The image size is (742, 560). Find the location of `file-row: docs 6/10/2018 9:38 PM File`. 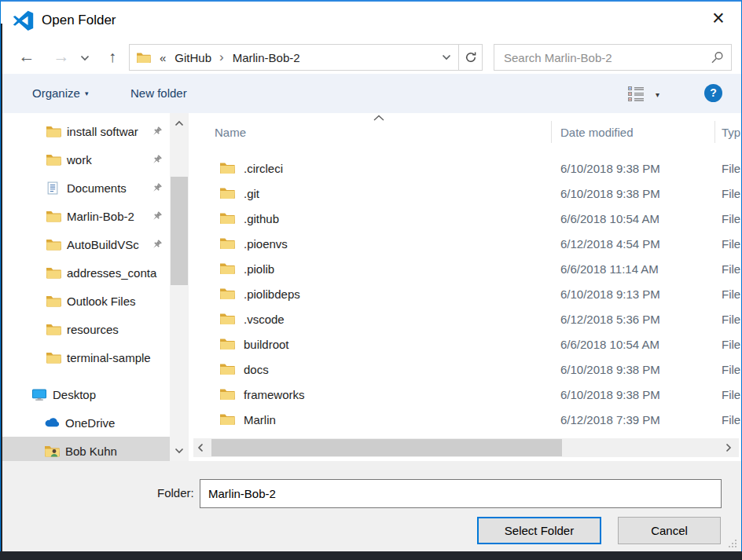

file-row: docs 6/10/2018 9:38 PM File is located at coordinates (465, 370).